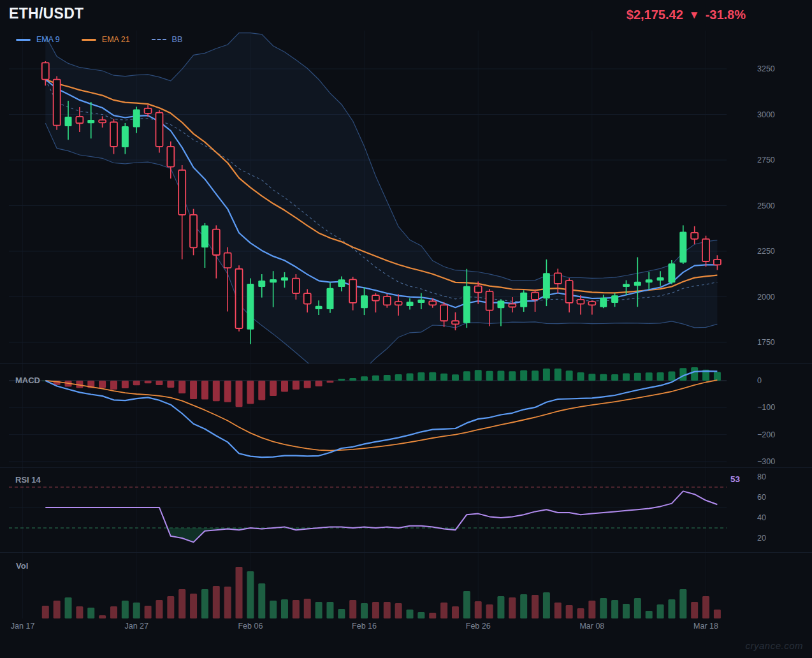 The width and height of the screenshot is (812, 658). Describe the element at coordinates (766, 297) in the screenshot. I see `price-tick-label: 2000` at that location.